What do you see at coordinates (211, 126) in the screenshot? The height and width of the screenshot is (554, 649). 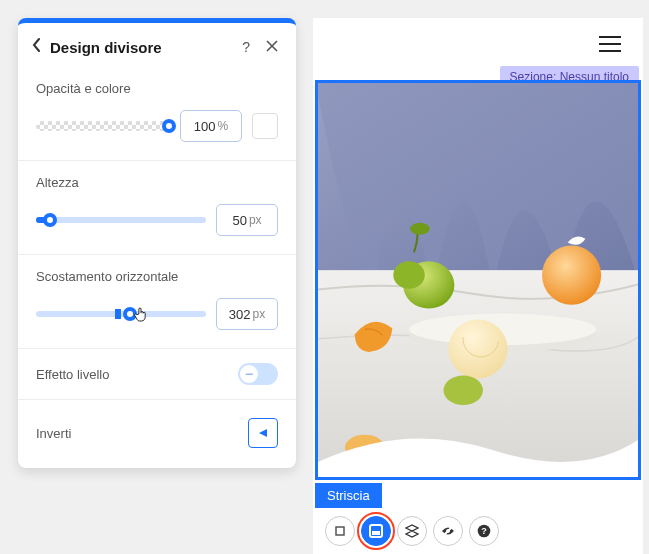 I see `opacity-input: 100 %` at bounding box center [211, 126].